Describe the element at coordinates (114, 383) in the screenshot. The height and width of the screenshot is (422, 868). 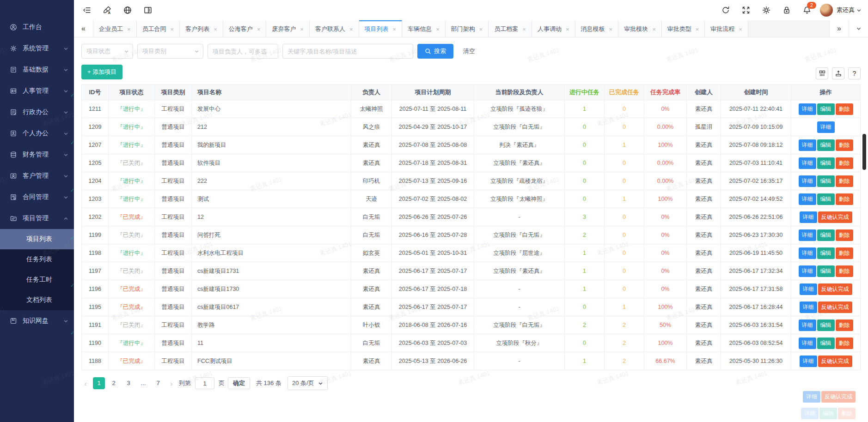
I see `page-button-2: 2` at that location.